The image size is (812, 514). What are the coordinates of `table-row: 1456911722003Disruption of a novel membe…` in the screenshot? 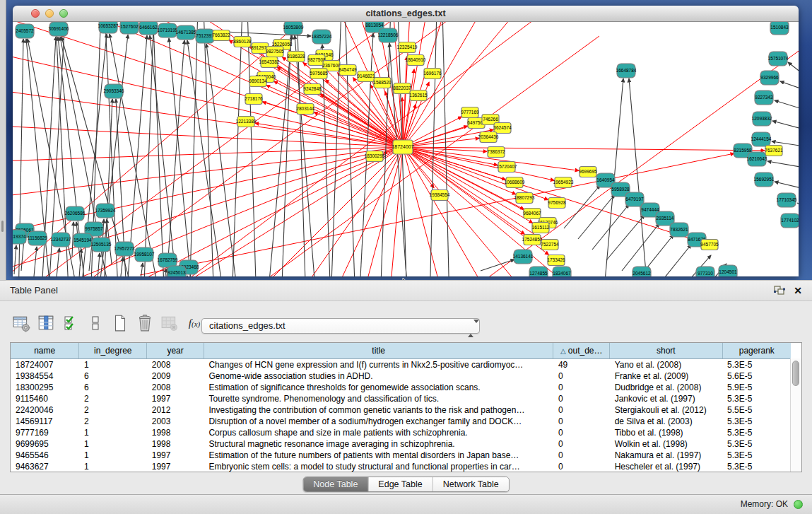 It's located at (401, 421).